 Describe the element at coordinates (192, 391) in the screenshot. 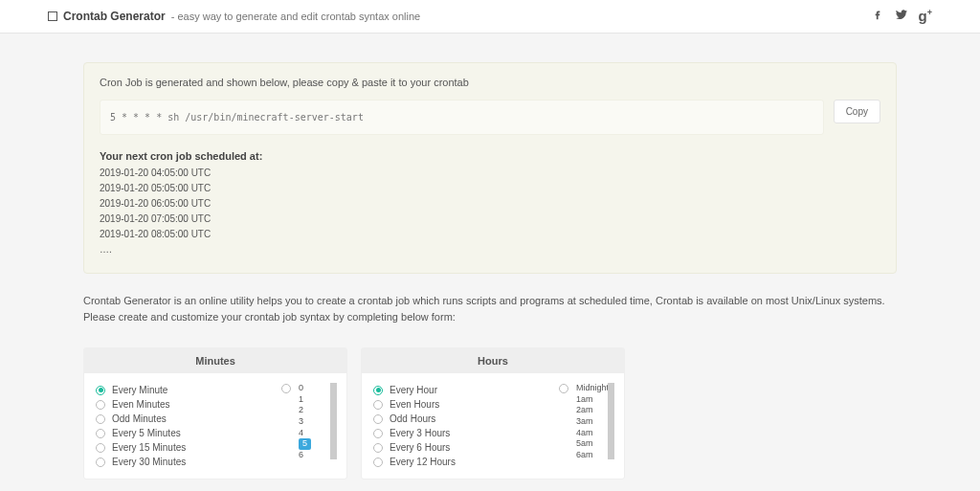

I see `option-minutes: Every Minute` at that location.